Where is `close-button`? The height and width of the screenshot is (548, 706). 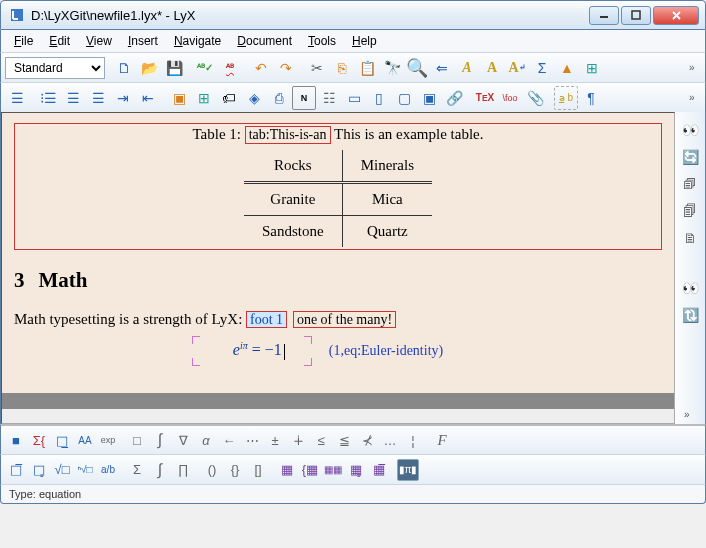
close-button is located at coordinates (676, 16).